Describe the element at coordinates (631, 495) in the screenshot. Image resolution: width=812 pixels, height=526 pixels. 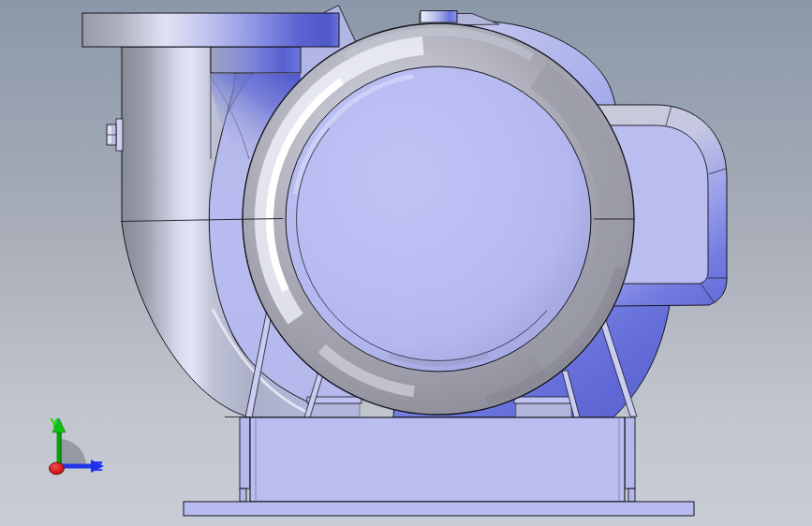
I see `base-side-foot-right` at that location.